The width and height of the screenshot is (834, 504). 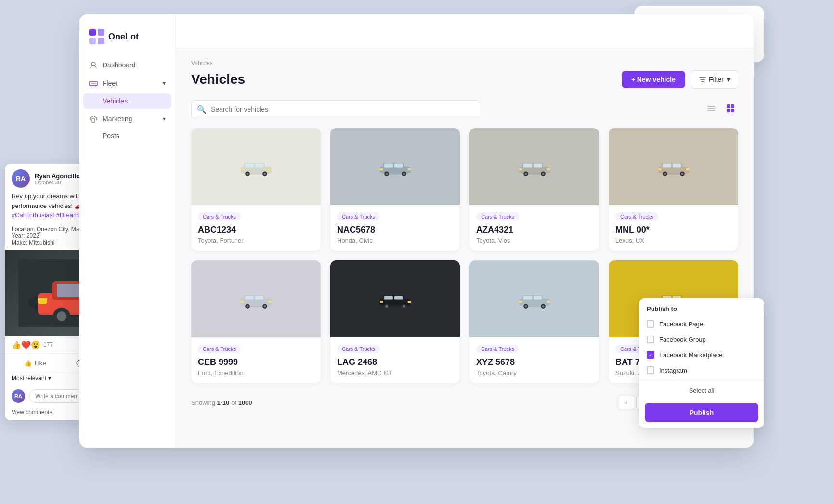 I want to click on logo-text: OneLot, so click(x=123, y=37).